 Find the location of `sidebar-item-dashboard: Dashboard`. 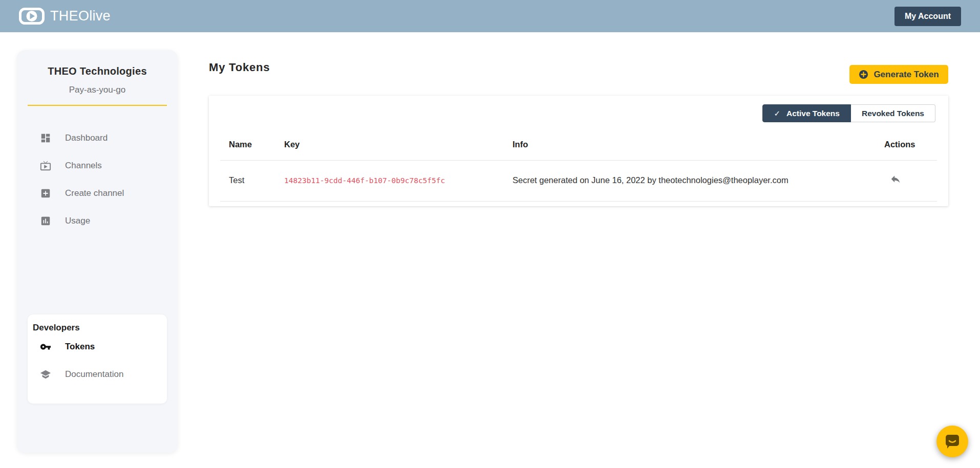

sidebar-item-dashboard: Dashboard is located at coordinates (97, 138).